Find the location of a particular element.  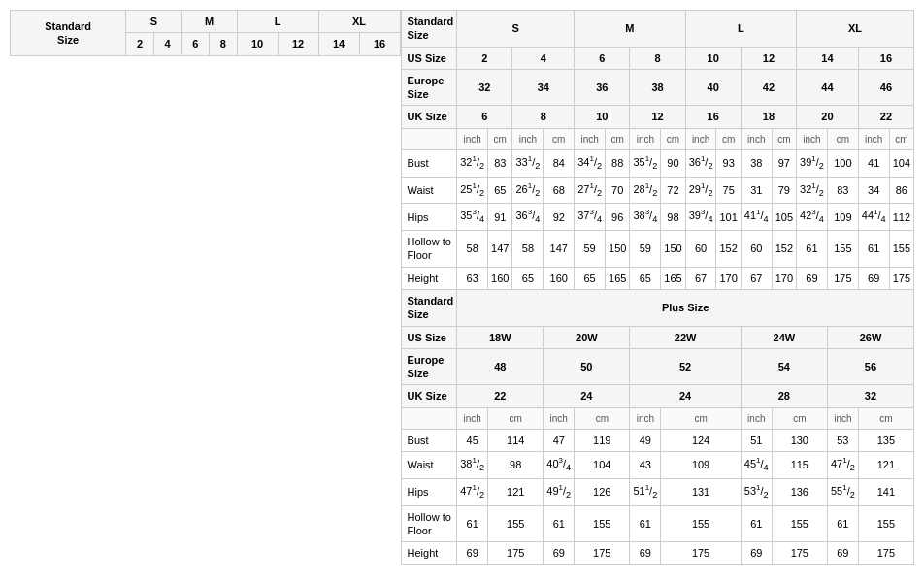

uk-22: 22 is located at coordinates (885, 116).